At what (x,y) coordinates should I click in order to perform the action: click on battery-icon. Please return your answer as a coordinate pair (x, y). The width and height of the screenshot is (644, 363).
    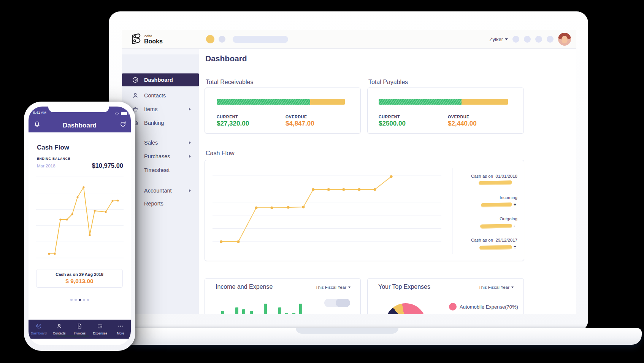
    Looking at the image, I should click on (124, 114).